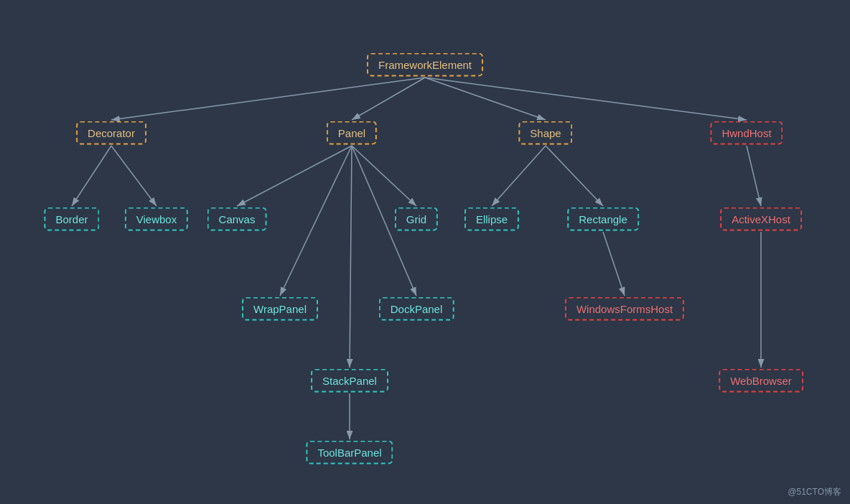 The height and width of the screenshot is (504, 850). Describe the element at coordinates (157, 220) in the screenshot. I see `node-viewbox: Viewbox` at that location.